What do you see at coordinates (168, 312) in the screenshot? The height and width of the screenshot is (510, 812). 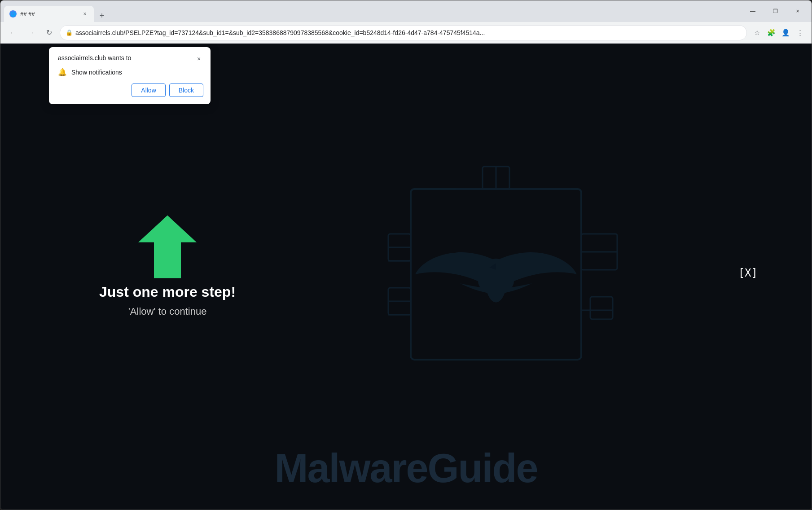 I see `step-subtitle: 'Allow' to continue` at bounding box center [168, 312].